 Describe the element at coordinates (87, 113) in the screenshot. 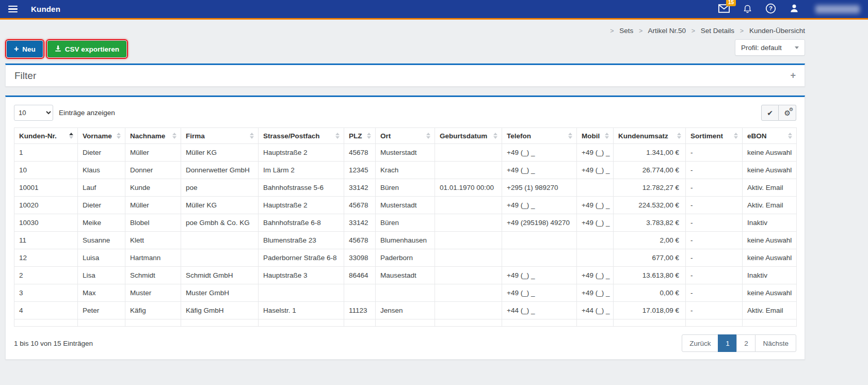

I see `entries-label: Einträge anzeigen` at that location.